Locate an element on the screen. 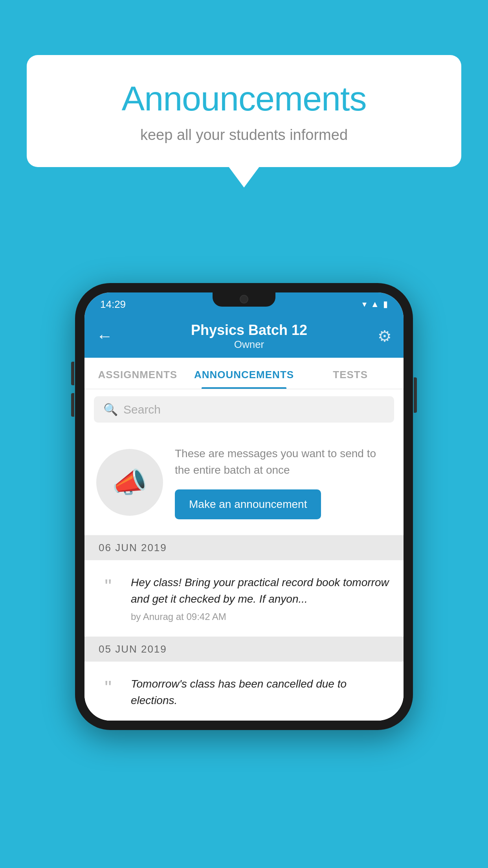 The width and height of the screenshot is (488, 868). announcement-text-1: Hey class! Bring your practical record b… is located at coordinates (261, 598).